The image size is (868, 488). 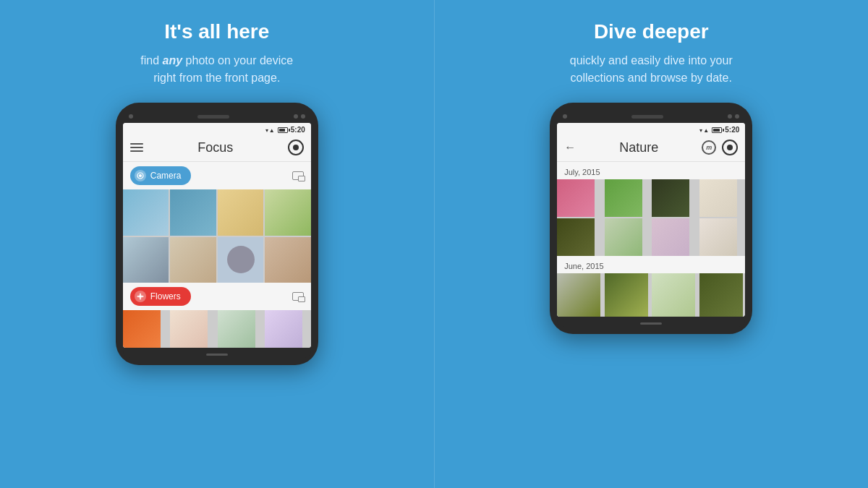 I want to click on battery-left, so click(x=283, y=130).